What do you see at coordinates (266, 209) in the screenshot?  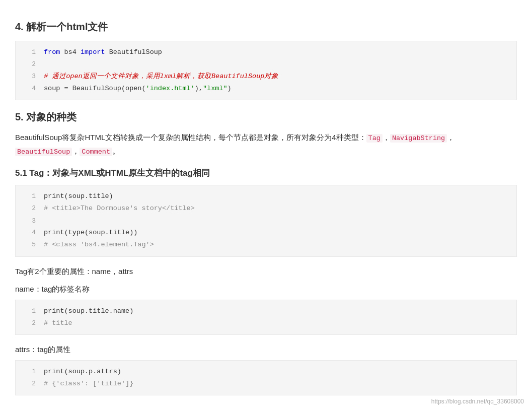 I see `code-line: 2 # <title>The Dormouse's story</title>` at bounding box center [266, 209].